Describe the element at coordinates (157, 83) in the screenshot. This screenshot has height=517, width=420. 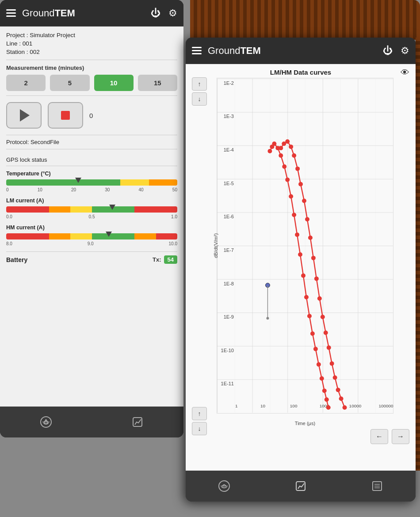
I see `time-btn-15: 15` at that location.